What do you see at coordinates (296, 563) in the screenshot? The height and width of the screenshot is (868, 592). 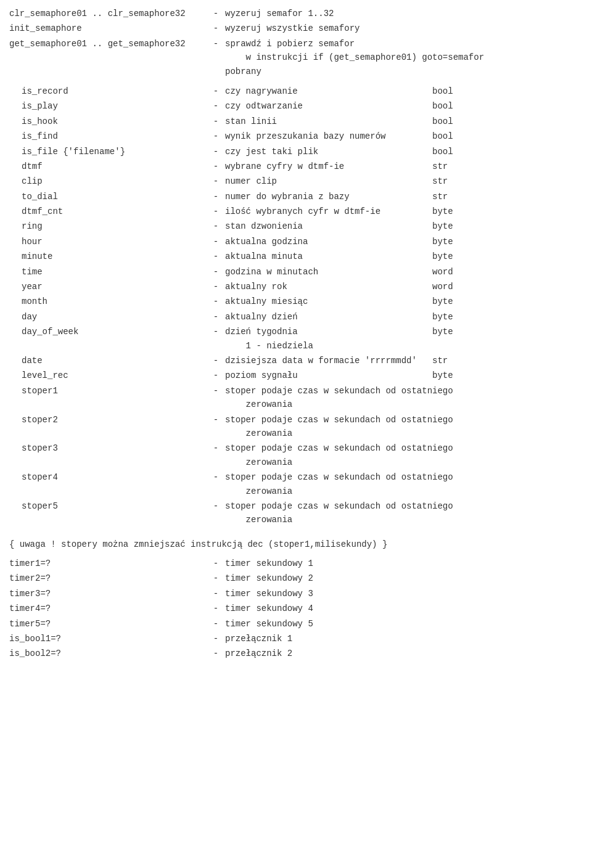 I see `timer-row: timer1=?-timer sekundowy 1` at bounding box center [296, 563].